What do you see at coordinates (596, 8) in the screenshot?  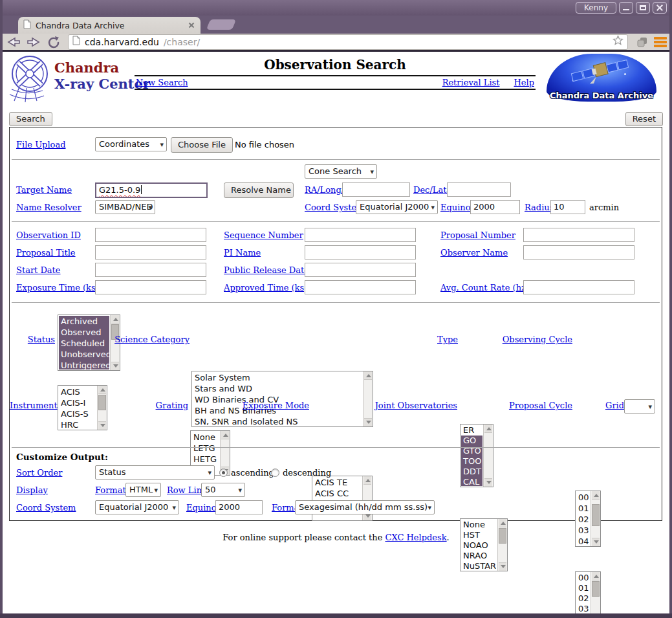 I see `window-user-label: Kenny` at bounding box center [596, 8].